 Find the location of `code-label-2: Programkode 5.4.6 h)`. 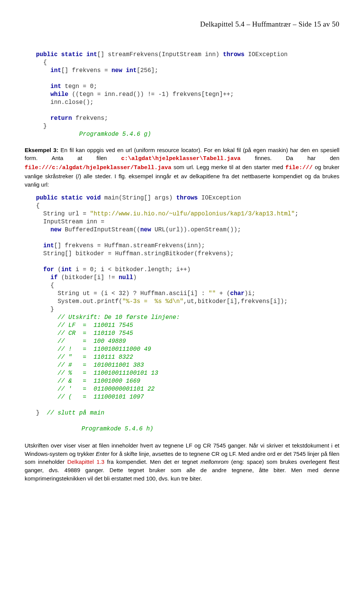

code-label-2: Programkode 5.4.6 h) is located at coordinates (210, 429).